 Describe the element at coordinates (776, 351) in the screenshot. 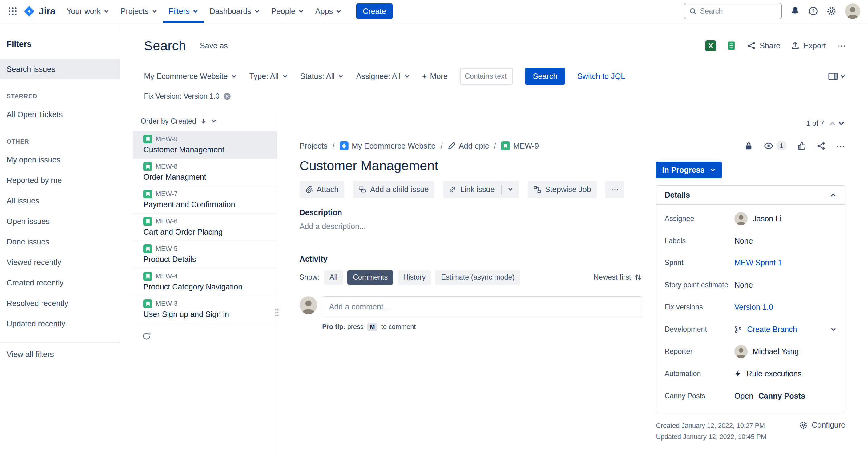

I see `reporter-name: Michael Yang` at that location.